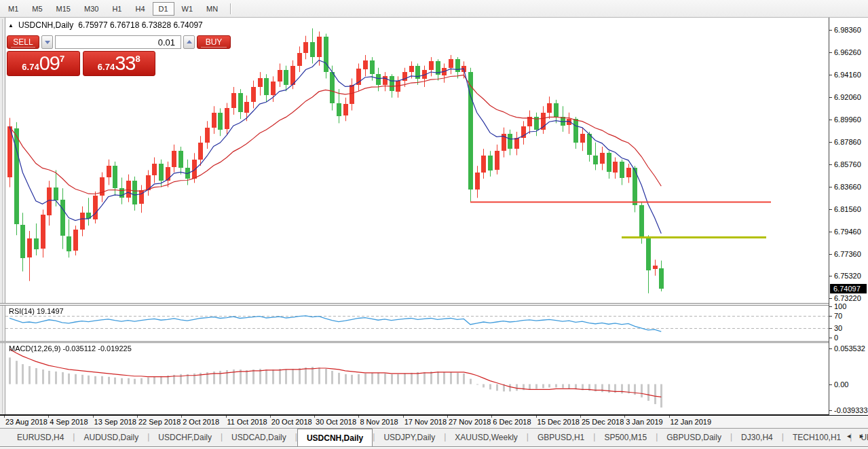 The height and width of the screenshot is (449, 868). Describe the element at coordinates (848, 254) in the screenshot. I see `price-axis-label: 6.77360` at that location.